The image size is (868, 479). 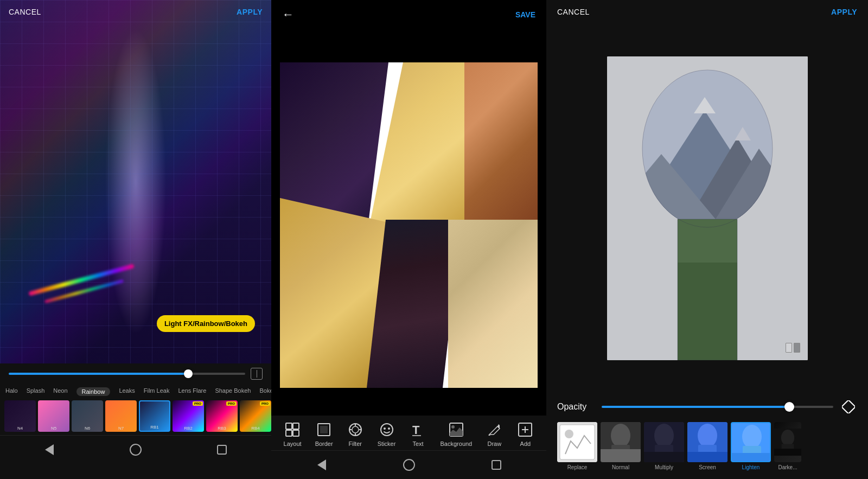 I want to click on double-exposure-canvas, so click(x=707, y=208).